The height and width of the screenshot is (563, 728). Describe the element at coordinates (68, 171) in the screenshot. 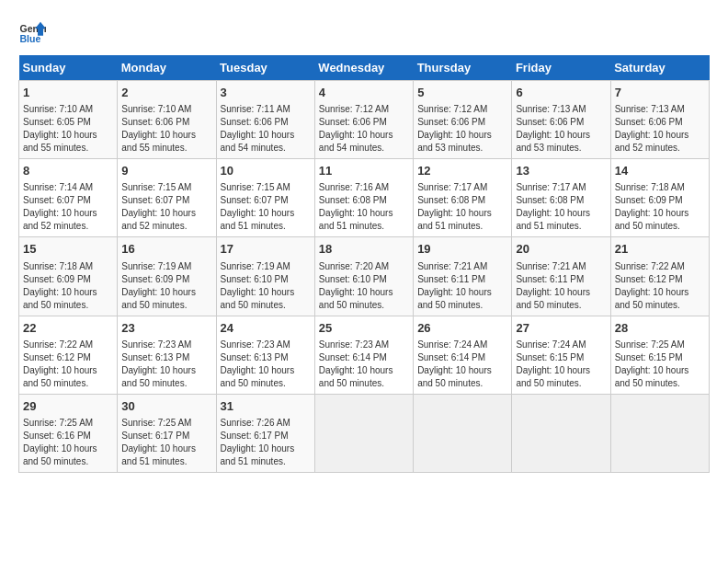

I see `day-number: 8` at that location.